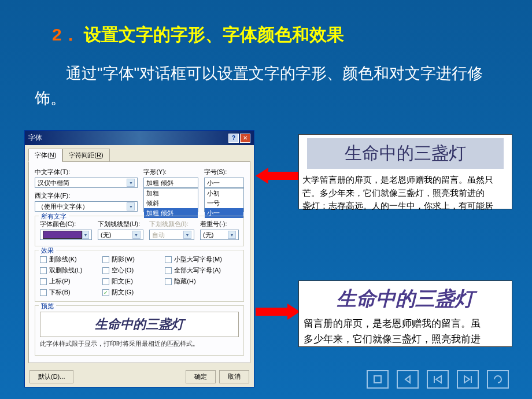 Image resolution: width=532 pixels, height=399 pixels. I want to click on cancel-button: 取消, so click(234, 377).